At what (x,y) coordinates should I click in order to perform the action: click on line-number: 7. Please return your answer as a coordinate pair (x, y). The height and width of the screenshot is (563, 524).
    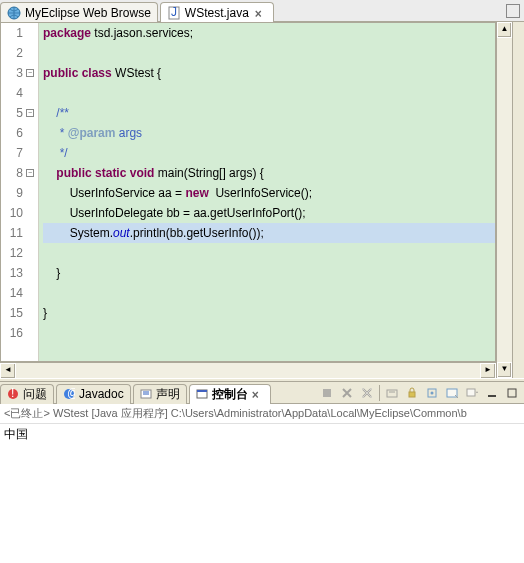
    Looking at the image, I should click on (18, 153).